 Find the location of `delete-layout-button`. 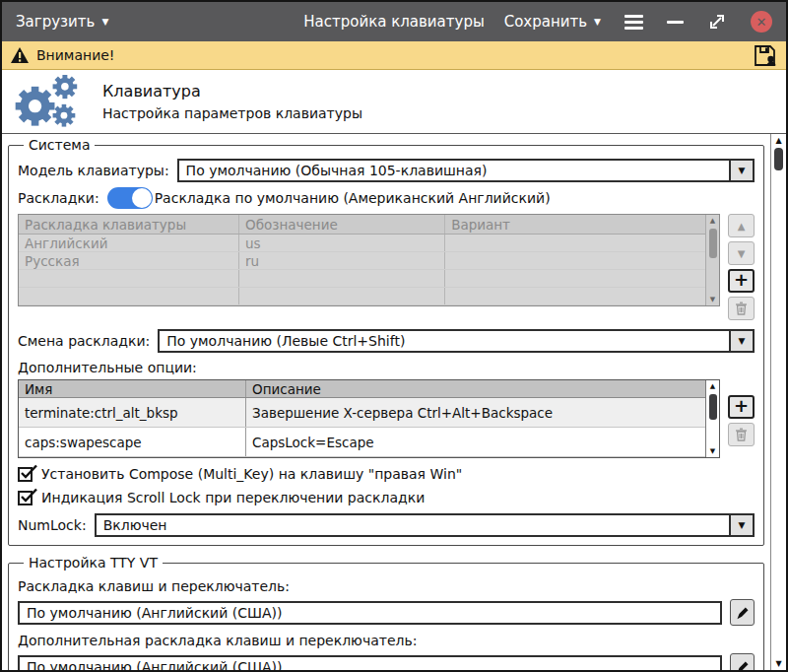

delete-layout-button is located at coordinates (741, 308).